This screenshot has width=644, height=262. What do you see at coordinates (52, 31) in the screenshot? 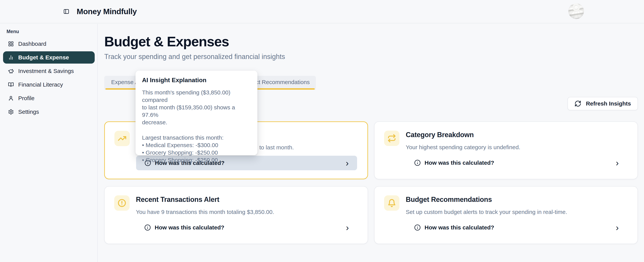
I see `sidebar-menu-label: Menu` at bounding box center [52, 31].